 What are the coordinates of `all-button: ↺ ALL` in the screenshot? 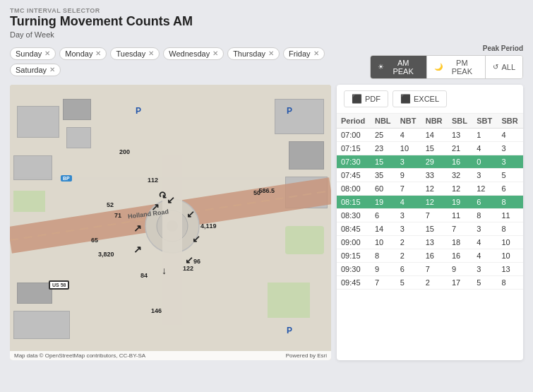 It's located at (504, 67).